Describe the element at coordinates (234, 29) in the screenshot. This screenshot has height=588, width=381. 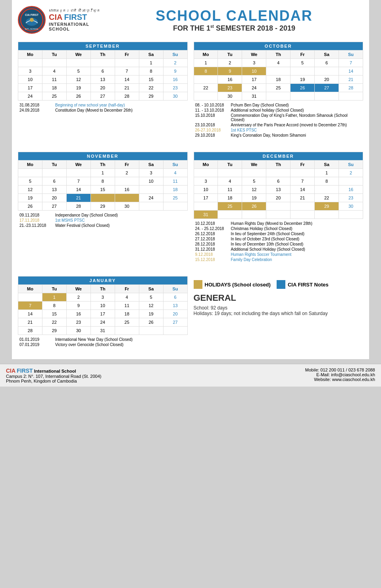
I see `semester-subtitle: FOR THE 1st SEMESTER 2018 - 2019` at that location.